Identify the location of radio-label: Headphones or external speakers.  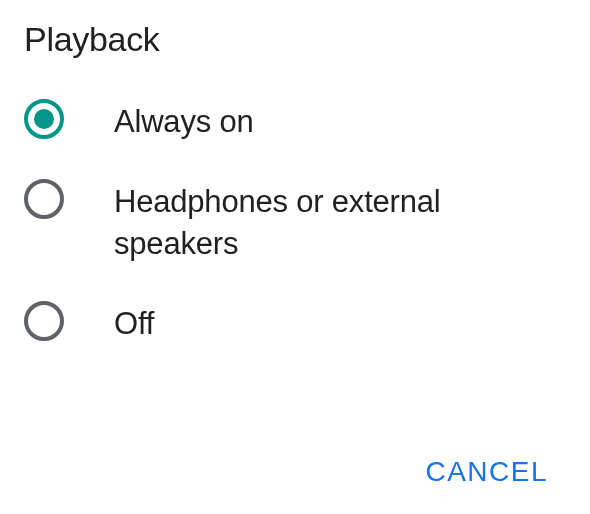
(340, 222).